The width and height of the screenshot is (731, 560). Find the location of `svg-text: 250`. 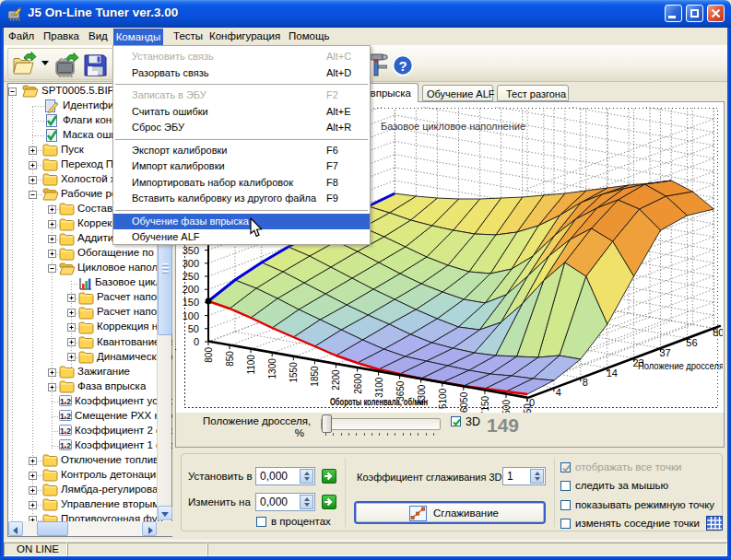

svg-text: 250 is located at coordinates (191, 276).